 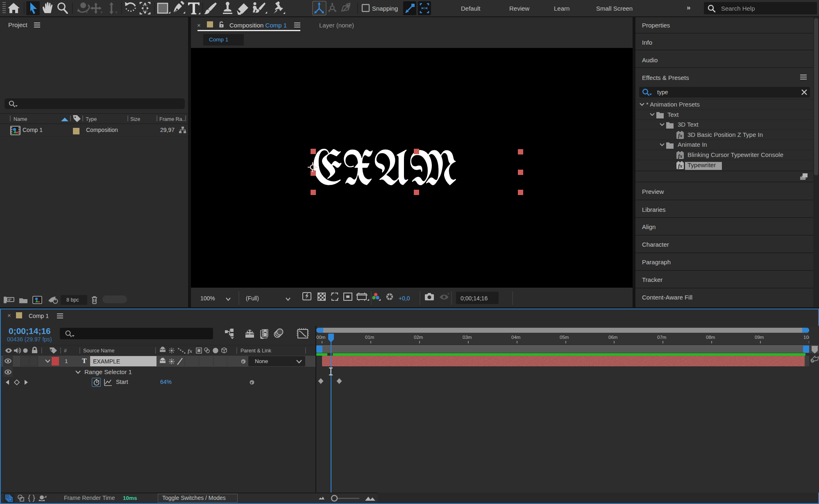 I want to click on svg-text: Source Name, so click(x=99, y=351).